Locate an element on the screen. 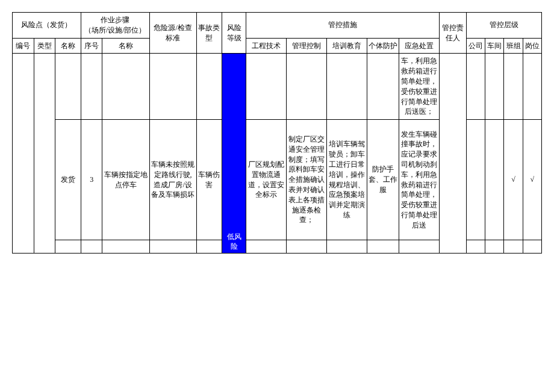  cell-training: 培训车辆驾驶员；卸车工进行日常培训，操作规程培训、应急预案培训并定期演练 is located at coordinates (347, 180).